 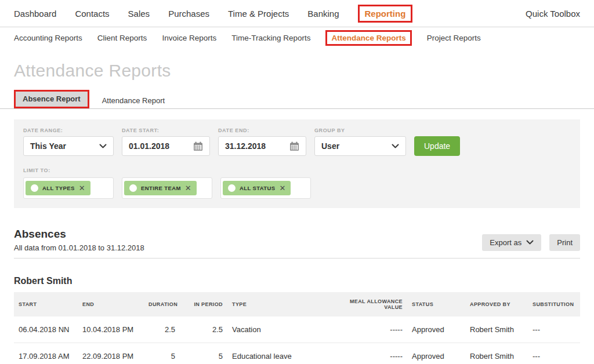 I want to click on chip-all-types: All Types ✕, so click(x=58, y=188).